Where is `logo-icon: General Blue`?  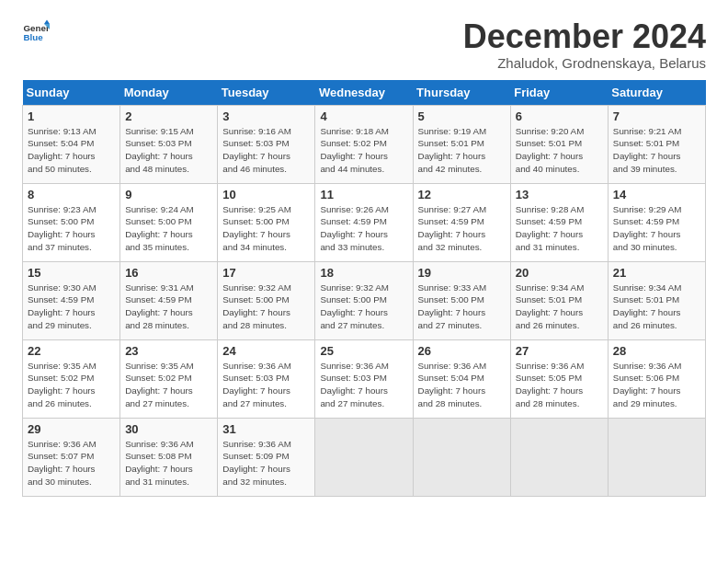 logo-icon: General Blue is located at coordinates (36, 32).